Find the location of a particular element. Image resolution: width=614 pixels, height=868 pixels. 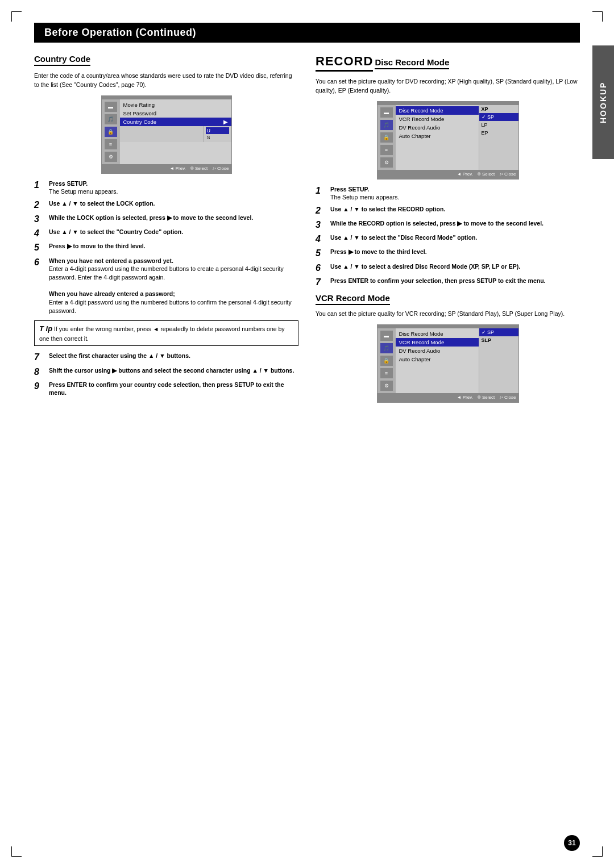

step-2: 2 Use ▲ / ▼ to select the LOCK option. is located at coordinates (166, 205).